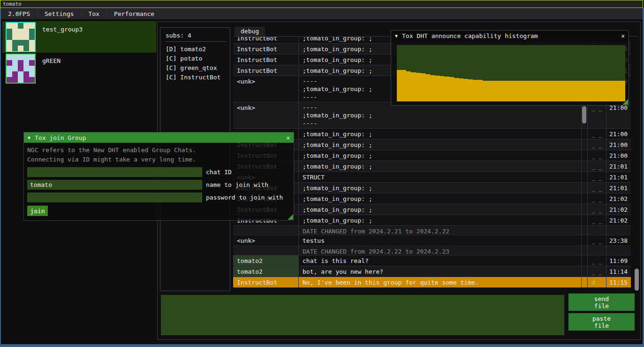 The height and width of the screenshot is (347, 644). I want to click on menu-bar: 2.0FPSSettingsToxPerformance, so click(322, 14).